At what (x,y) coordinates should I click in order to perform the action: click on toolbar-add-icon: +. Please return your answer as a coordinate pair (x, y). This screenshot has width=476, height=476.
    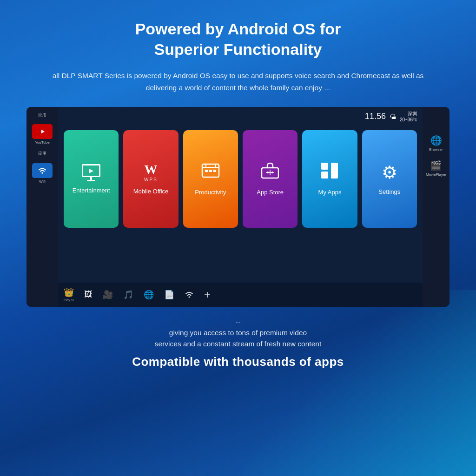
    Looking at the image, I should click on (207, 295).